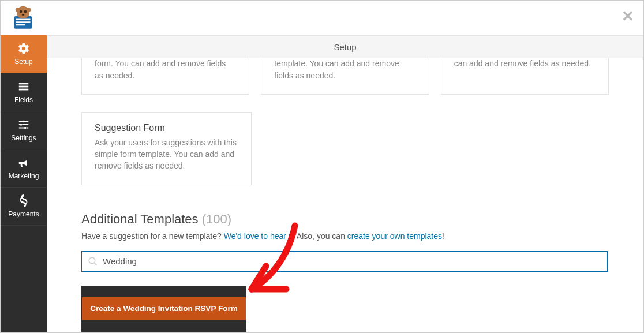 Image resolution: width=644 pixels, height=333 pixels. What do you see at coordinates (24, 169) in the screenshot?
I see `sidebar-item-marketing: Marketing` at bounding box center [24, 169].